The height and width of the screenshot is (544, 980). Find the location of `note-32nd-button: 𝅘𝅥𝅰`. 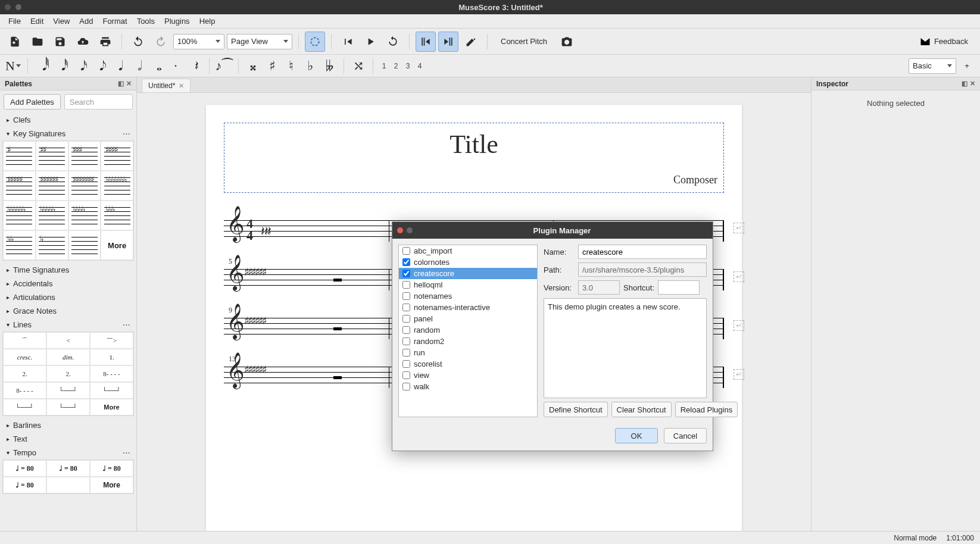

note-32nd-button: 𝅘𝅥𝅰 is located at coordinates (61, 66).